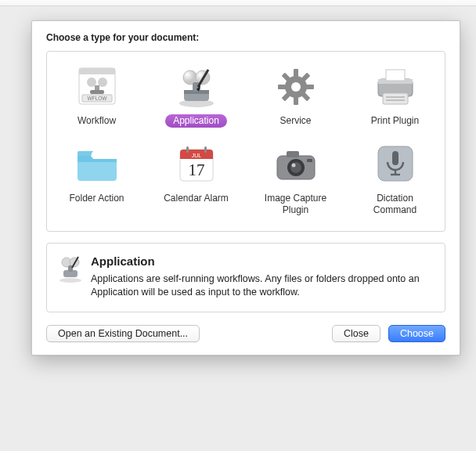 The height and width of the screenshot is (451, 476). What do you see at coordinates (296, 87) in the screenshot?
I see `gear-icon` at bounding box center [296, 87].